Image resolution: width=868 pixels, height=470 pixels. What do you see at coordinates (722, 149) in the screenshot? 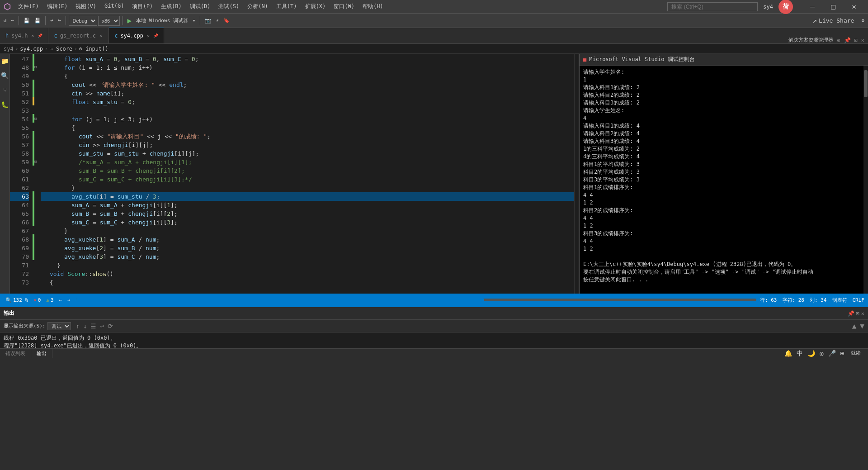
I see `debug-line-11: 1的三科平均成绩为: 2` at bounding box center [722, 149].